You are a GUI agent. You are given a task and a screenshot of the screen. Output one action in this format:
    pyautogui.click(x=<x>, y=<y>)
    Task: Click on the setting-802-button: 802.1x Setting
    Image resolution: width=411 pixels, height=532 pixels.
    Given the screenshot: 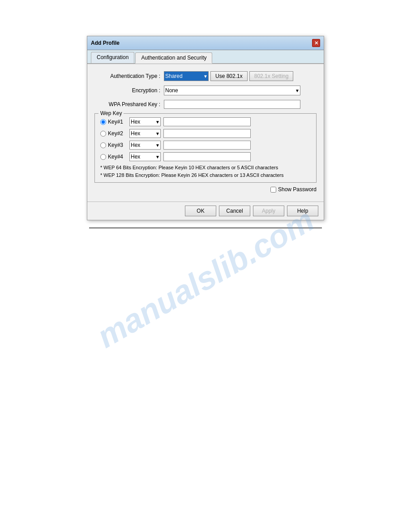 What is the action you would take?
    pyautogui.click(x=271, y=76)
    